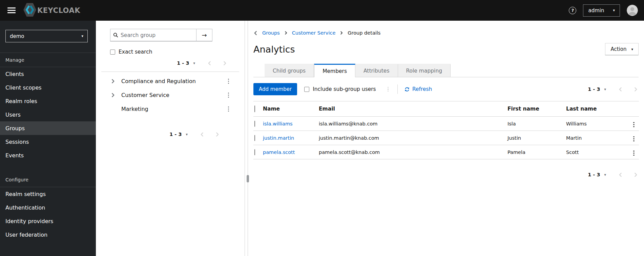  Describe the element at coordinates (573, 11) in the screenshot. I see `help-icon: ?` at that location.